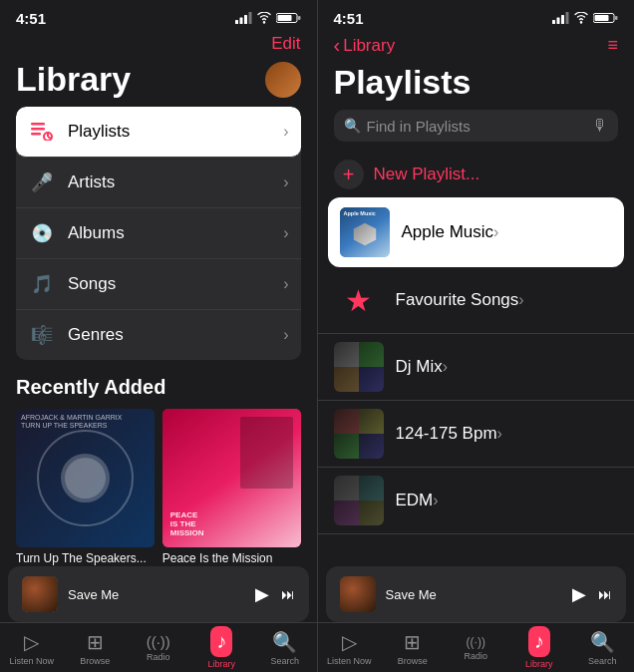 This screenshot has width=634, height=672. What do you see at coordinates (359, 367) in the screenshot?
I see `playlist-art-dj-mix` at bounding box center [359, 367].